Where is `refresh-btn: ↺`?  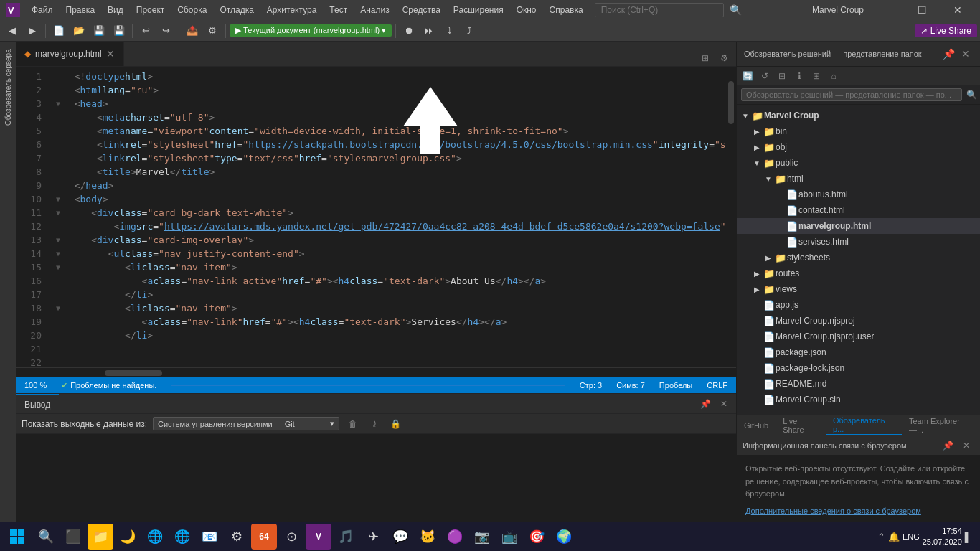 refresh-btn: ↺ is located at coordinates (765, 76).